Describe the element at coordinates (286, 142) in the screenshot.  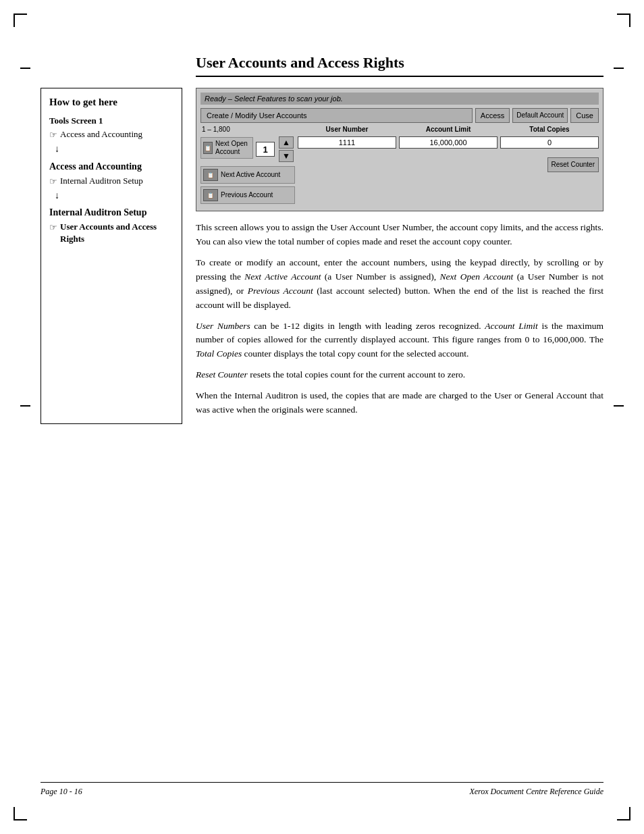
I see `arrow-up-button: ▲` at that location.